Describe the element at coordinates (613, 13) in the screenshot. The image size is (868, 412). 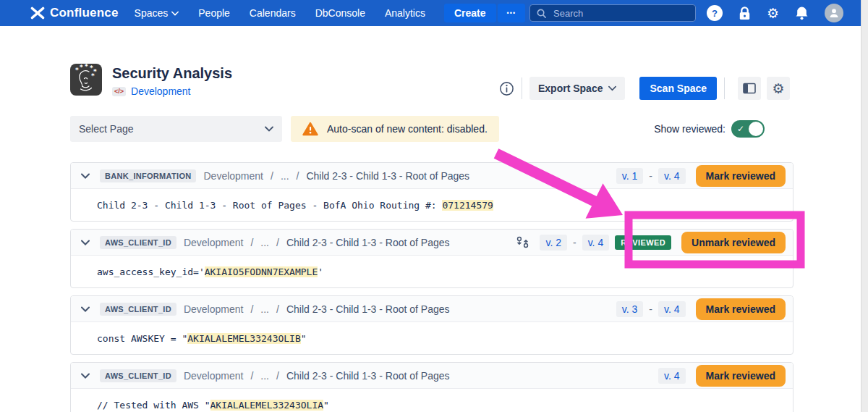
I see `search-field` at that location.